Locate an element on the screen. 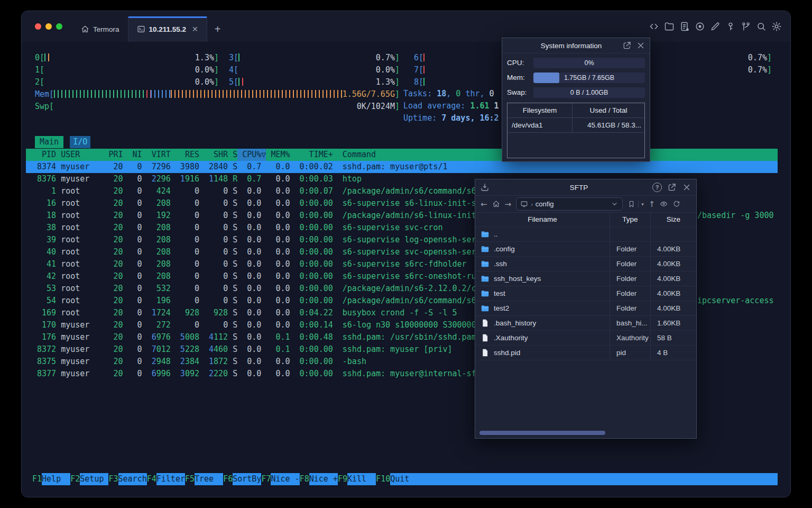  close-tab-icon: ✕ is located at coordinates (195, 29).